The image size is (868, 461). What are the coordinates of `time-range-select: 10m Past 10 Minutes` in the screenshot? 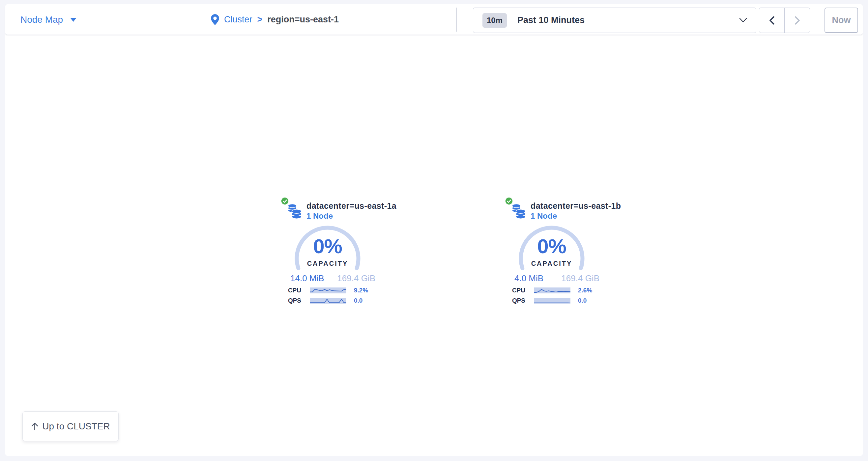 It's located at (615, 20).